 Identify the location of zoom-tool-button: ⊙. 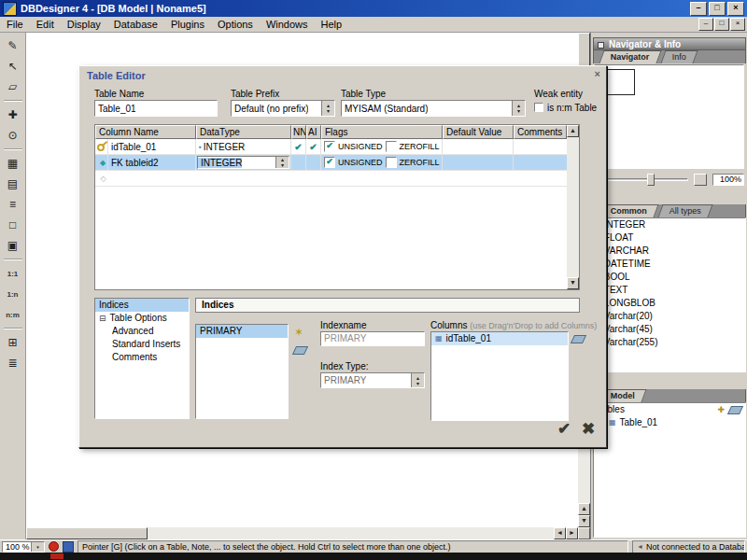
(13, 135).